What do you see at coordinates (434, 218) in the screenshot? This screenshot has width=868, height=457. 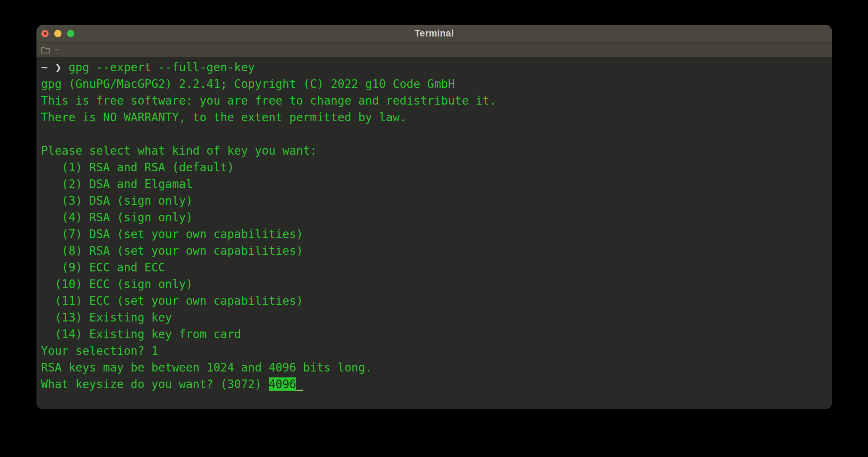 I see `terminal-line: (4) RSA (sign only)` at bounding box center [434, 218].